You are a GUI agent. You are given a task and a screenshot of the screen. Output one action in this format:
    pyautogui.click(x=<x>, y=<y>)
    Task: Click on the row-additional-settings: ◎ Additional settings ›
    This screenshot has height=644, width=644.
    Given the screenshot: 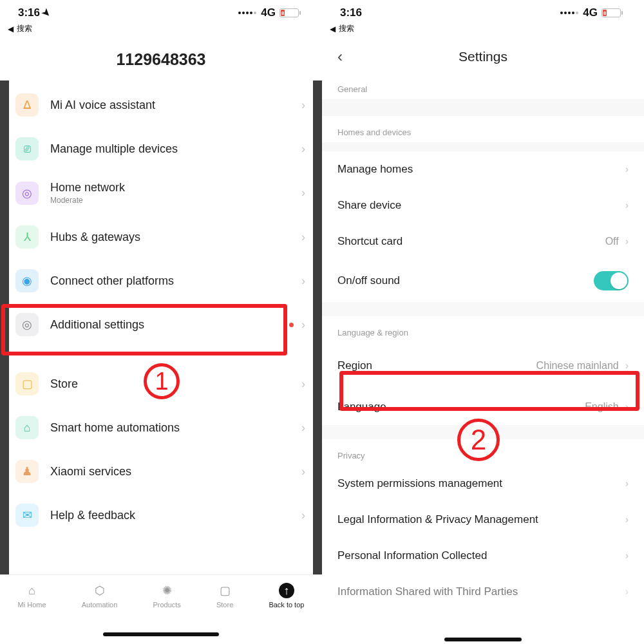 What is the action you would take?
    pyautogui.click(x=161, y=325)
    